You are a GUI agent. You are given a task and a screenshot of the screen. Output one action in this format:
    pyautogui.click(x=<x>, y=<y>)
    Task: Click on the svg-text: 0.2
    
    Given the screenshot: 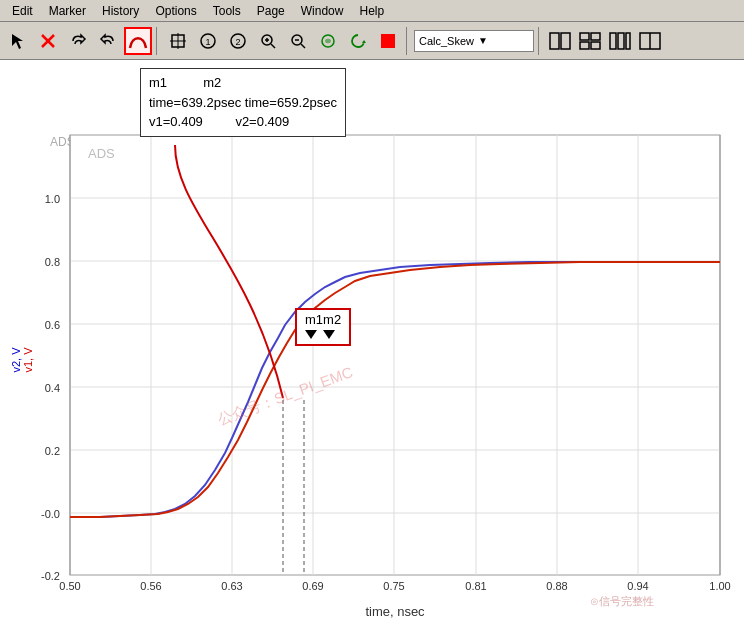 What is the action you would take?
    pyautogui.click(x=52, y=451)
    